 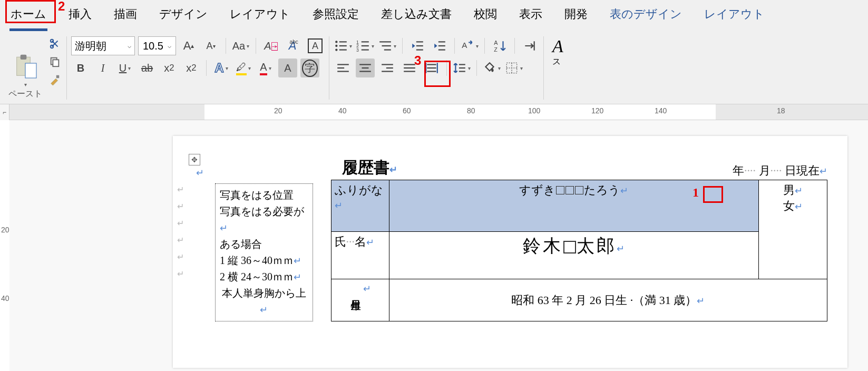 What do you see at coordinates (211, 46) in the screenshot?
I see `shrink-font-button: A▾` at bounding box center [211, 46].